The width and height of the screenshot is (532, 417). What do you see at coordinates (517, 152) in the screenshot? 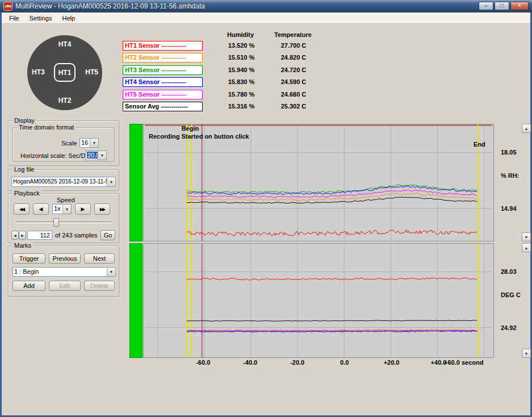
I see `y-axis-tick-label: 18.05` at bounding box center [517, 152].